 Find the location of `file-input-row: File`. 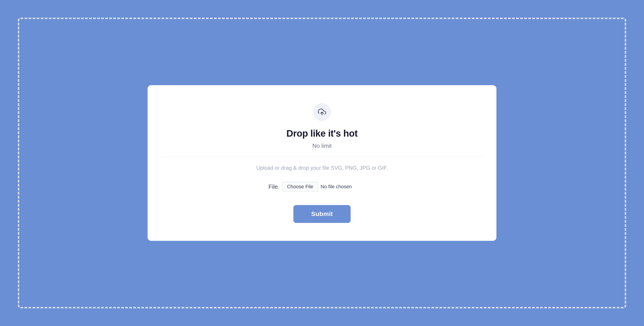

file-input-row: File is located at coordinates (322, 186).